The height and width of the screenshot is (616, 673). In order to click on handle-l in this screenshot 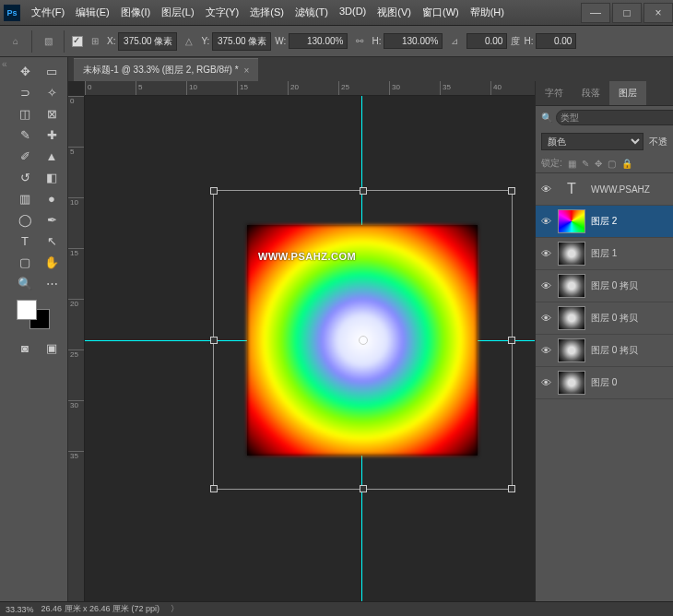, I will do `click(214, 340)`.